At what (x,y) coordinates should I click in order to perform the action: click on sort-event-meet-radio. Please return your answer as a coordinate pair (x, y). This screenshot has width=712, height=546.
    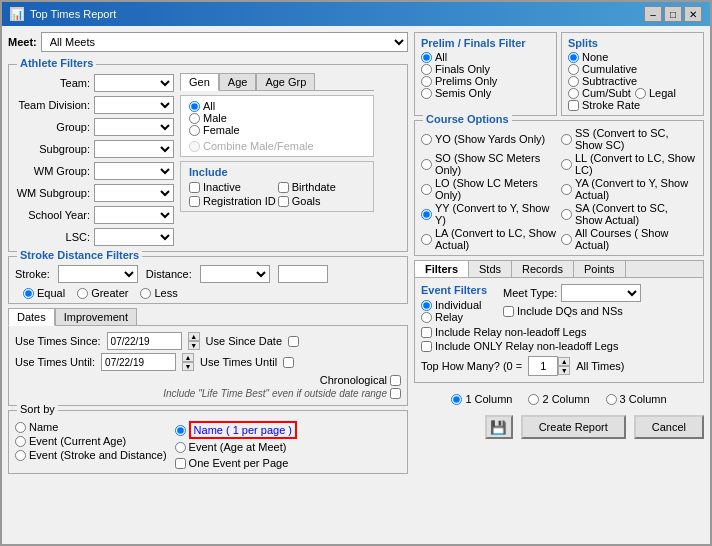
    Looking at the image, I should click on (180, 448).